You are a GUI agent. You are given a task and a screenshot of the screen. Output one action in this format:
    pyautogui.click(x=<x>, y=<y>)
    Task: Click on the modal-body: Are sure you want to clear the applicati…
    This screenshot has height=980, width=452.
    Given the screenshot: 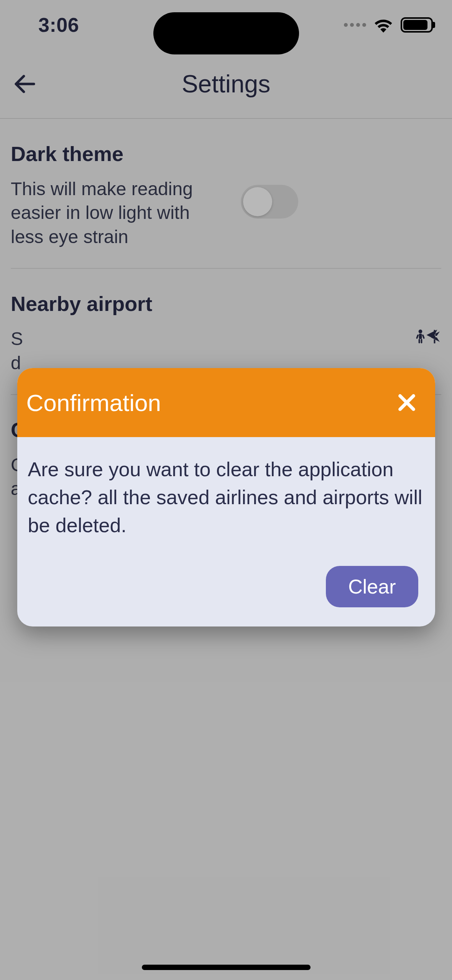 What is the action you would take?
    pyautogui.click(x=226, y=496)
    